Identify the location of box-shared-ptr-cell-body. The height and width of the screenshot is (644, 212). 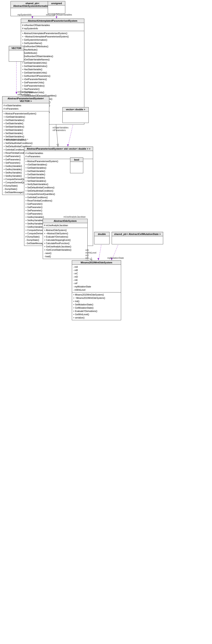
(137, 240).